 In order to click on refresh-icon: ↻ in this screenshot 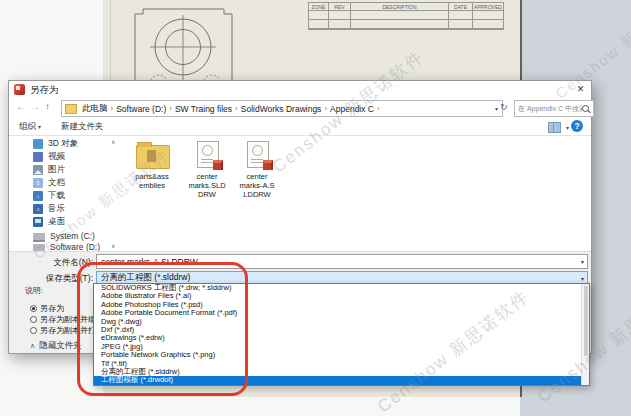, I will do `click(504, 107)`.